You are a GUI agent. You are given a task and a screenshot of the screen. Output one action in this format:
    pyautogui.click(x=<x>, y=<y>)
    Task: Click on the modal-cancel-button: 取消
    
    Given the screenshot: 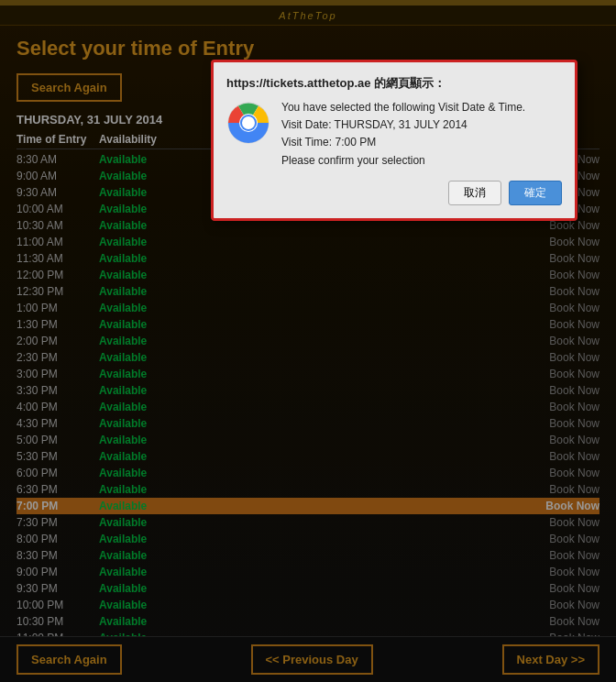 What is the action you would take?
    pyautogui.click(x=475, y=192)
    